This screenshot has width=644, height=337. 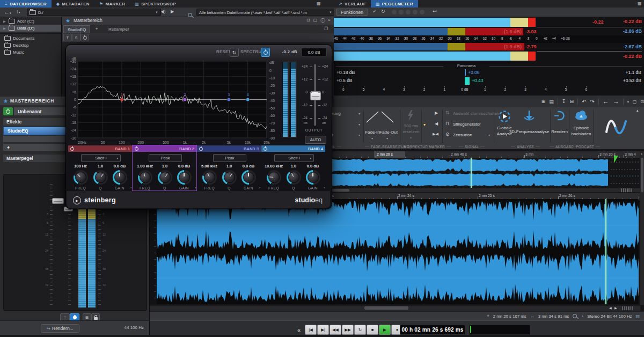 What do you see at coordinates (635, 102) in the screenshot?
I see `window-icon: ▢` at bounding box center [635, 102].